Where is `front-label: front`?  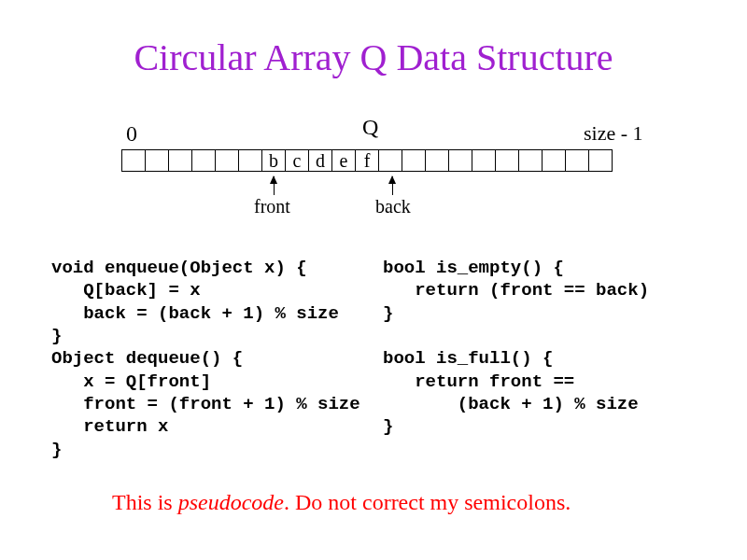
front-label: front is located at coordinates (273, 207).